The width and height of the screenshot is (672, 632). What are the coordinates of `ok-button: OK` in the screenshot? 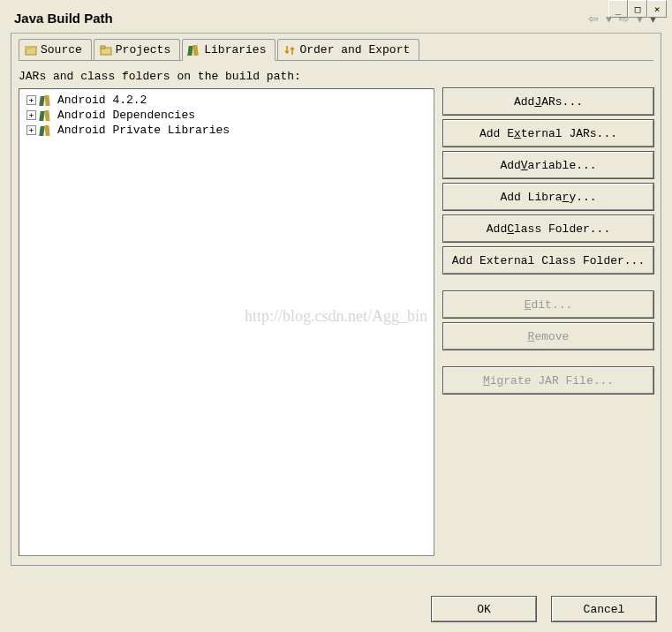 It's located at (484, 609).